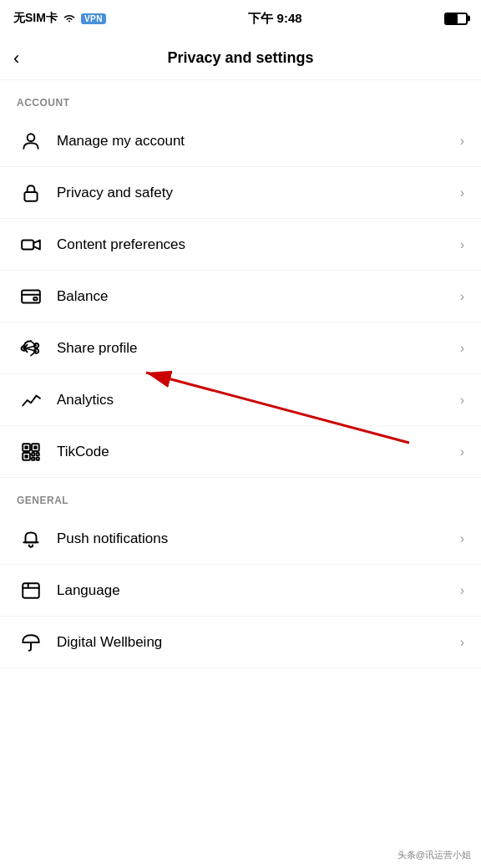 The width and height of the screenshot is (481, 868). Describe the element at coordinates (259, 452) in the screenshot. I see `menu-label-tikcode: TikCode` at that location.